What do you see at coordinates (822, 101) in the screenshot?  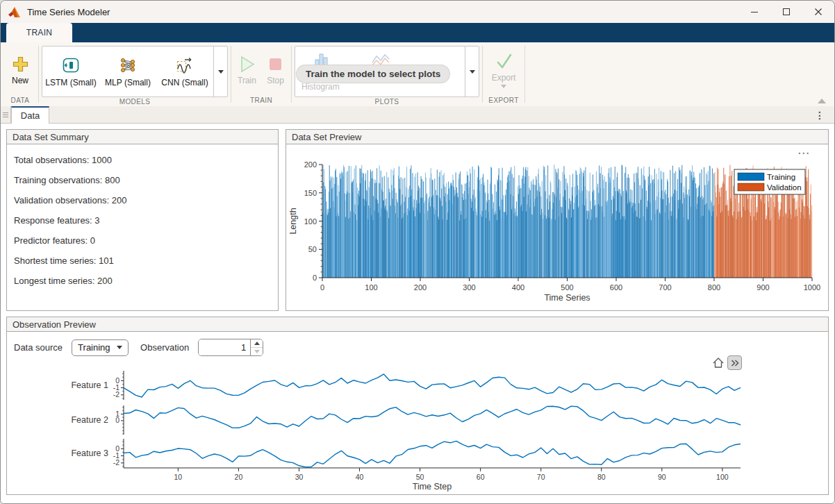 I see `collapse-ribbon-button` at bounding box center [822, 101].